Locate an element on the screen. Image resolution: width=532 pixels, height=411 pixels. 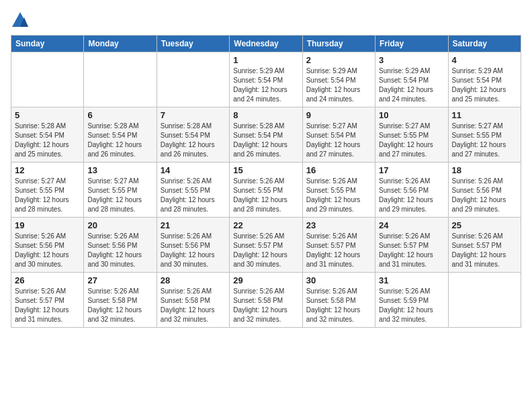
day-number: 14 is located at coordinates (193, 171).